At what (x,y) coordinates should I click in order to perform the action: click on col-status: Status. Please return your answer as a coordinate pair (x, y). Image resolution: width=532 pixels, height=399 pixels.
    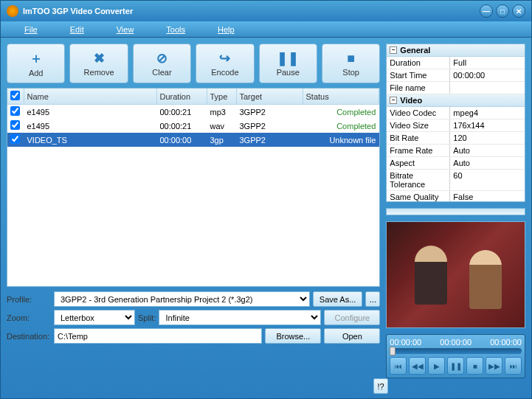
    Looking at the image, I should click on (341, 97).